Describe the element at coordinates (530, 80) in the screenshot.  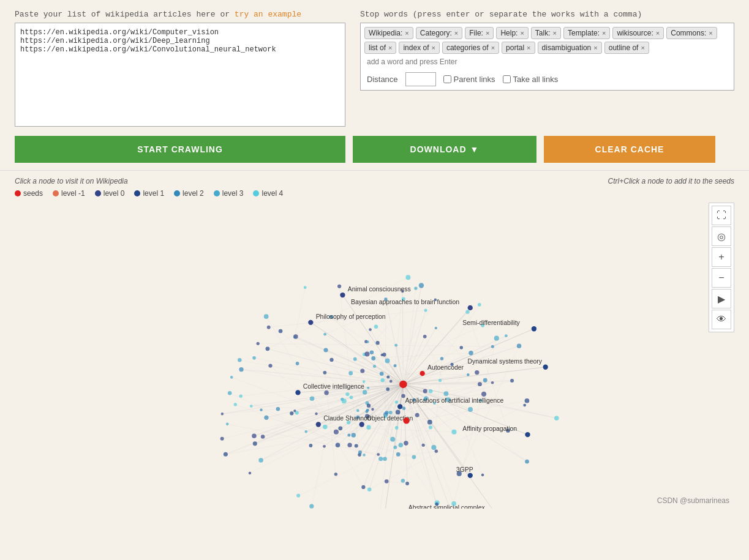
I see `take-all-links-label: Take all links` at that location.